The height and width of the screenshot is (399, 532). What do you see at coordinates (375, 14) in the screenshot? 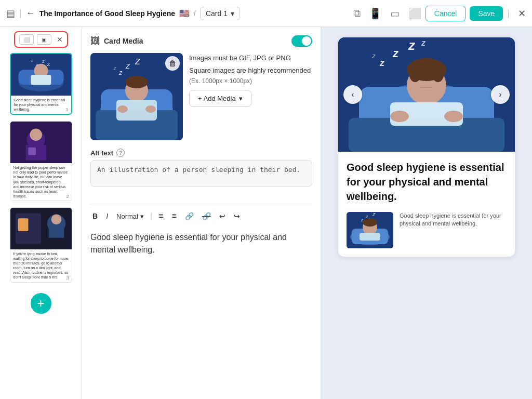
I see `tool-phone-icon: 📱` at bounding box center [375, 14].